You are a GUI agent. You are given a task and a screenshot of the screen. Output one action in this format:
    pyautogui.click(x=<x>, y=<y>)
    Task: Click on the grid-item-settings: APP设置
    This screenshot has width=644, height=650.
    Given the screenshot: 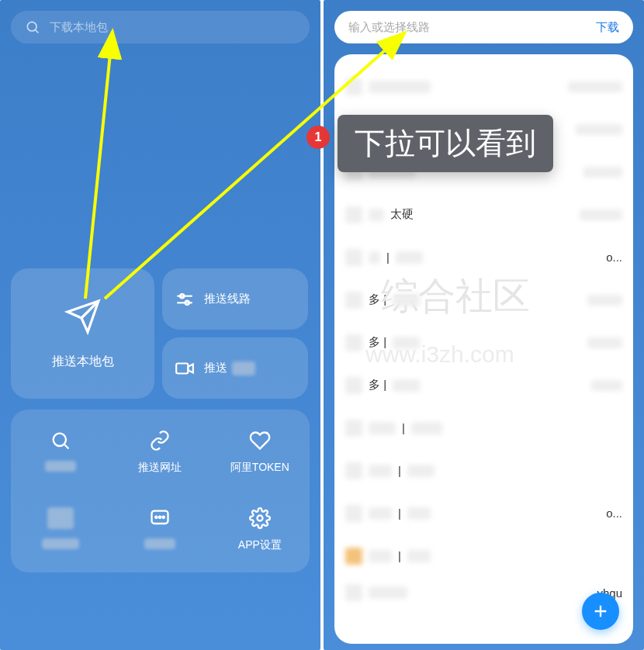 What is the action you would take?
    pyautogui.click(x=260, y=530)
    